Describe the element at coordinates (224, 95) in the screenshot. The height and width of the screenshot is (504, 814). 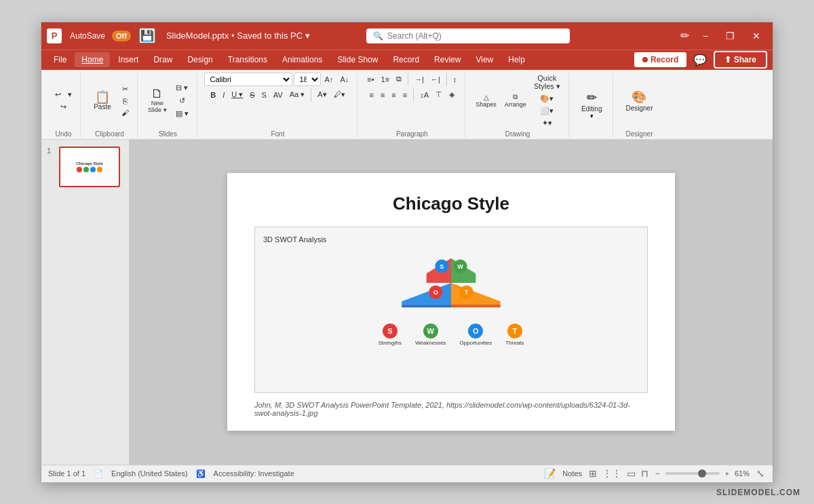
I see `italic-button: I` at that location.